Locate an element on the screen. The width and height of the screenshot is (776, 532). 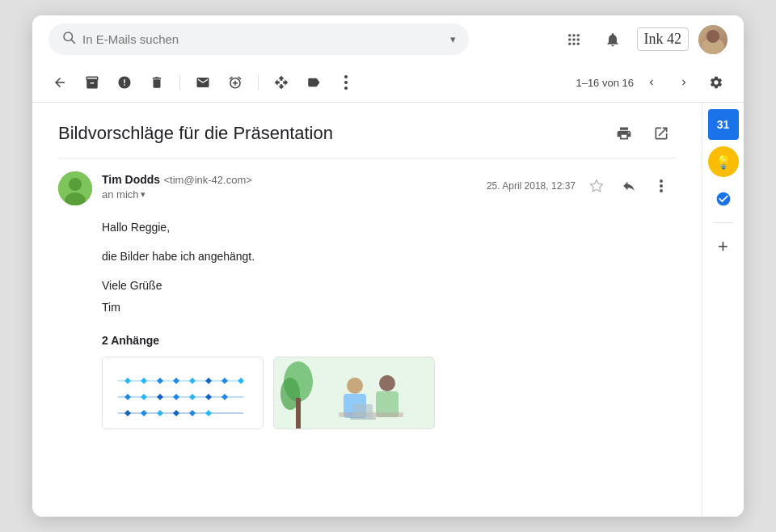
add-sidebar-button: + is located at coordinates (723, 247).